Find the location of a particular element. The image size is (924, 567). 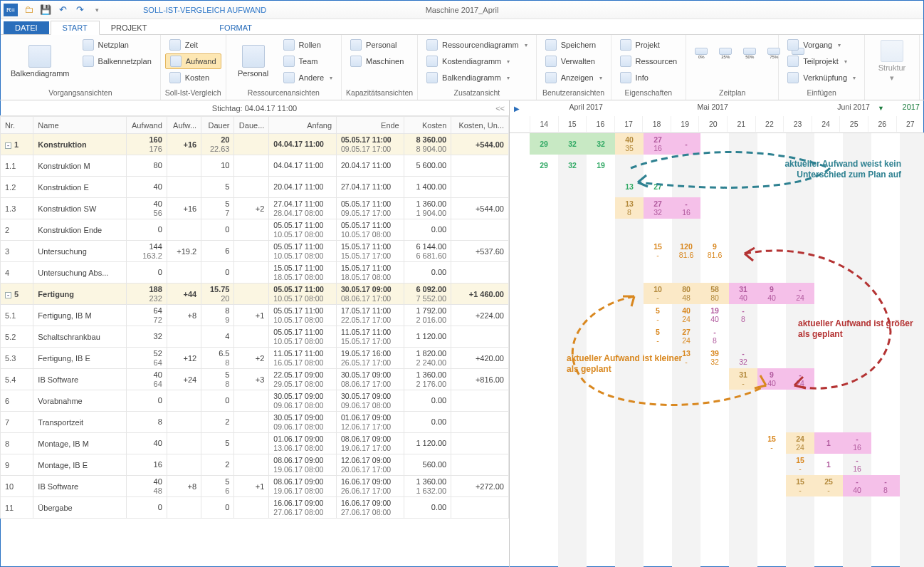

table-row: 3Untersuchung144163.2+19.2605.05.17 11:0… is located at coordinates (255, 251).